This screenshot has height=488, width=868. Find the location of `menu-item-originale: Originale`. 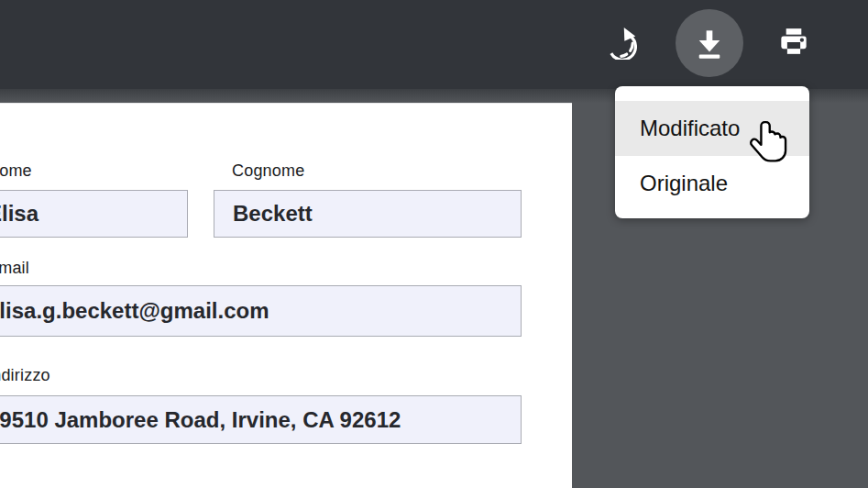

menu-item-originale: Originale is located at coordinates (712, 183).